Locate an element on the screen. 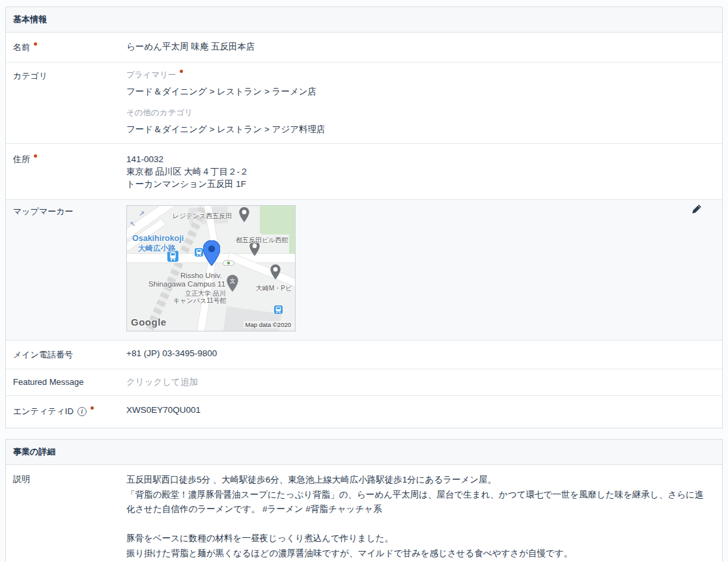 This screenshot has width=728, height=562. address-line: 東京都 品川区 大崎４丁目２-２ is located at coordinates (419, 172).